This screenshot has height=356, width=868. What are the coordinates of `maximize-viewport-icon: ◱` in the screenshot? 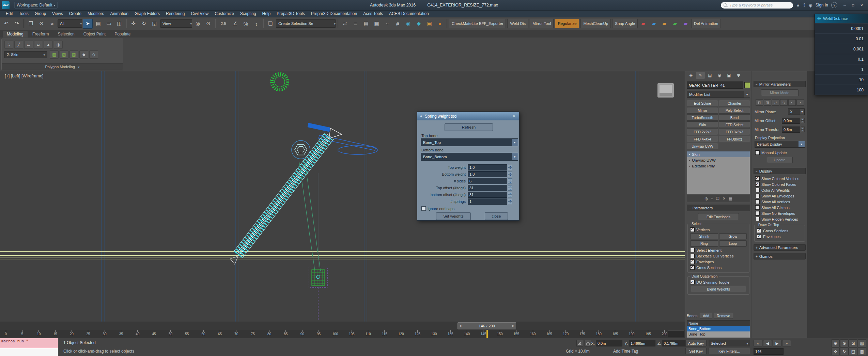 It's located at (853, 351).